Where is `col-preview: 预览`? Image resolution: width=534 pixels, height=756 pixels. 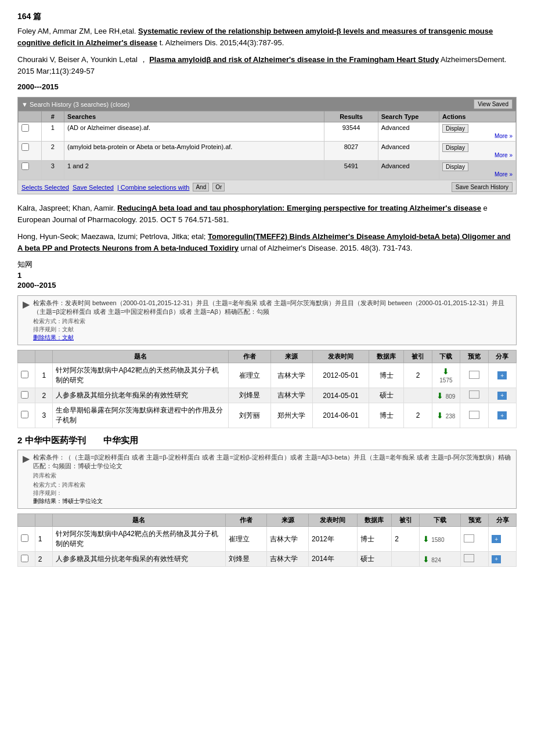
col-preview: 预览 is located at coordinates (474, 357).